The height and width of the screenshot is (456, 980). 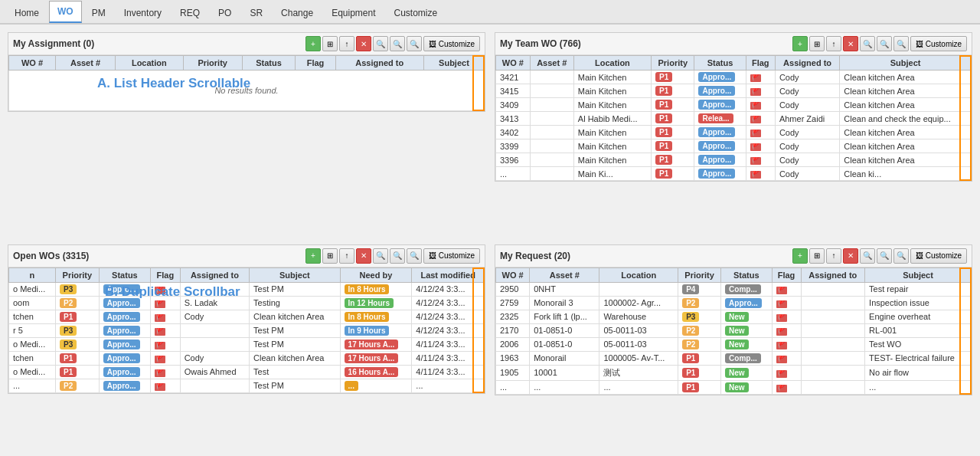 I want to click on table-row: 3399 Main Kitchen P1 Appro... 🚩 Cody Cle…, so click(x=733, y=146).